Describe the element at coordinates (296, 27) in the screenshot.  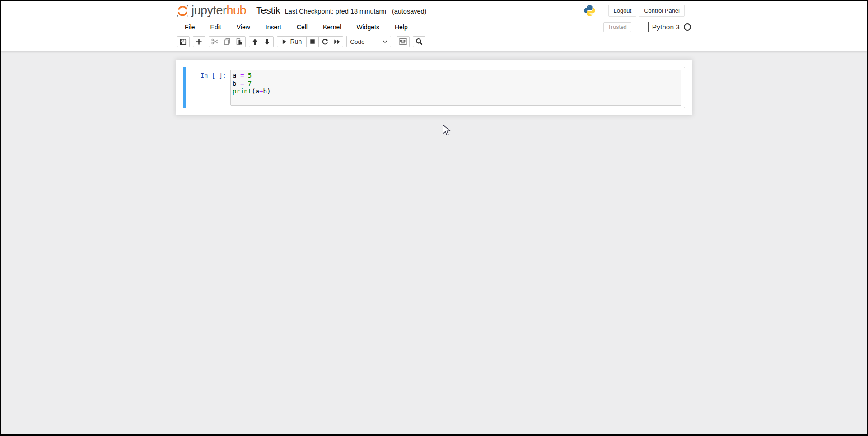
I see `menu-list: File Edit View Insert Cell Kernel Widget…` at that location.